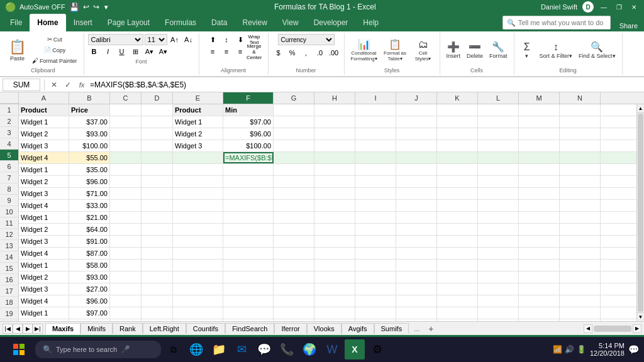 The width and height of the screenshot is (644, 362). I want to click on cell-g16, so click(294, 289).